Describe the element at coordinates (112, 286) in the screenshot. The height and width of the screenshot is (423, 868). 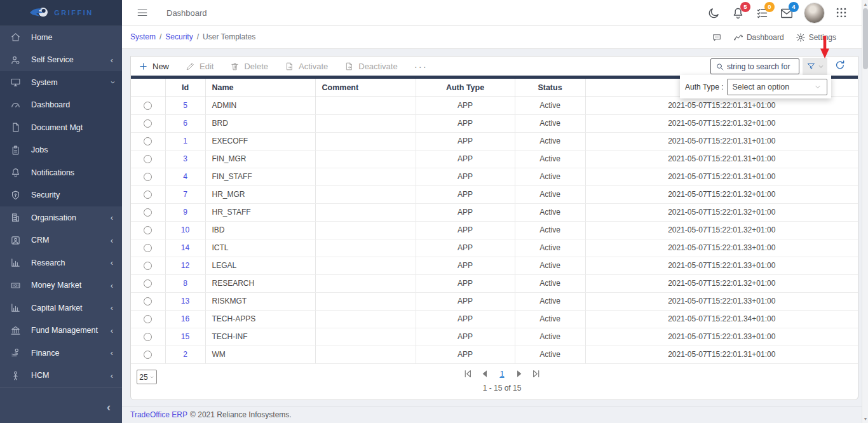
I see `chevron-left-icon: ‹` at that location.